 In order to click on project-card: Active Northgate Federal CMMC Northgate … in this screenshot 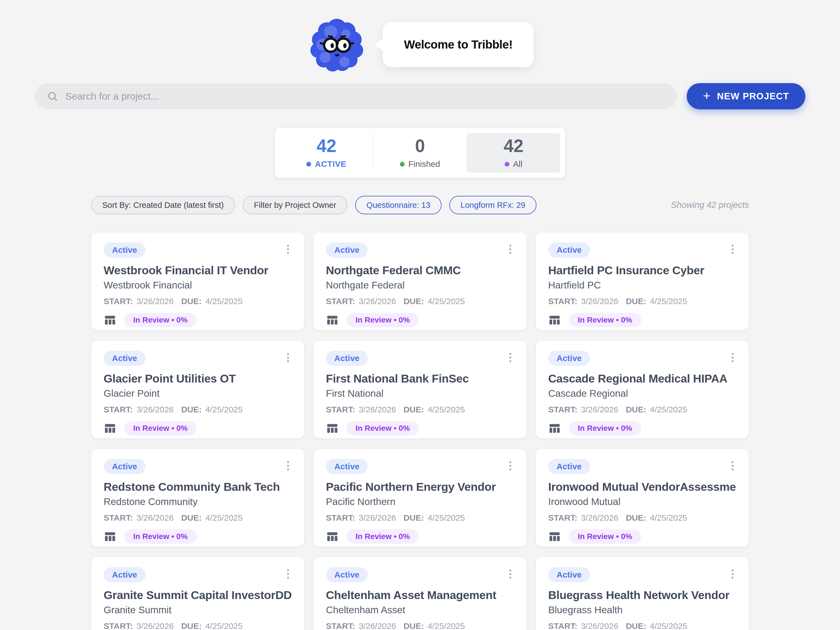, I will do `click(420, 281)`.